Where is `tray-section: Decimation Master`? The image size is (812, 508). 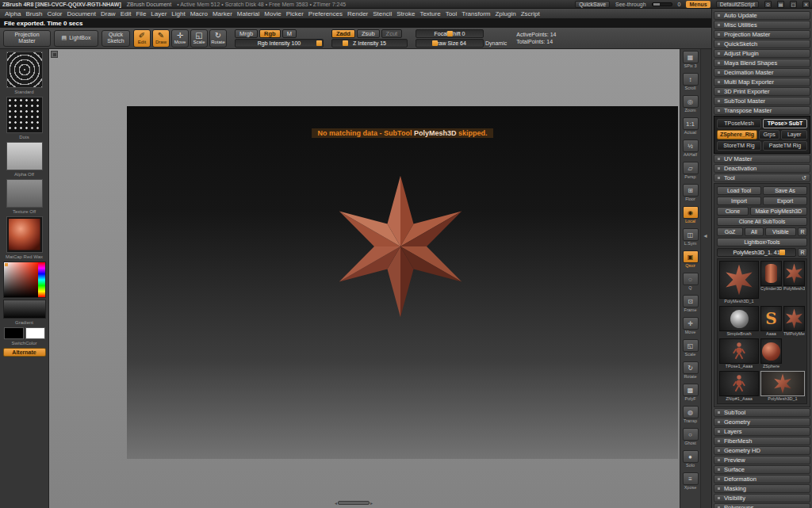
tray-section: Decimation Master is located at coordinates (762, 73).